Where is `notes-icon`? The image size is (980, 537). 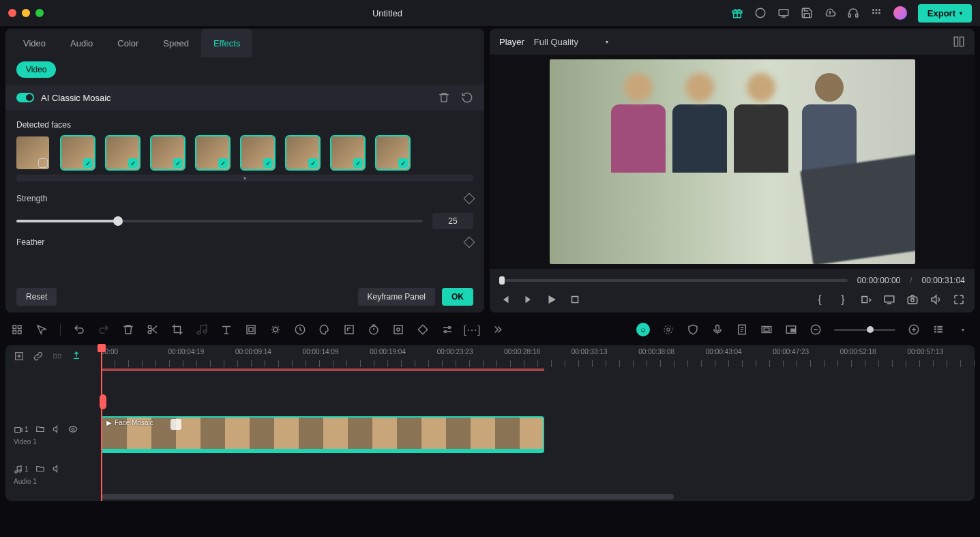 notes-icon is located at coordinates (742, 330).